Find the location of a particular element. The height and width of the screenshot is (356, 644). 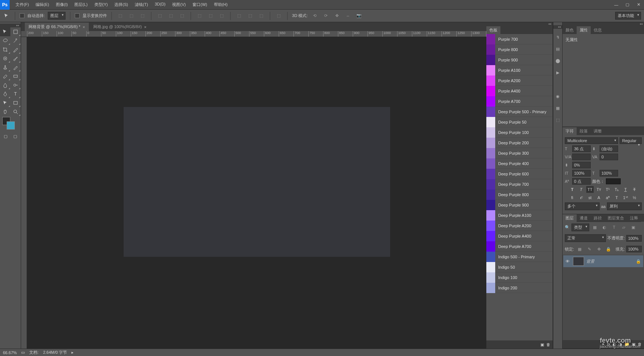

leading-input is located at coordinates (609, 149).